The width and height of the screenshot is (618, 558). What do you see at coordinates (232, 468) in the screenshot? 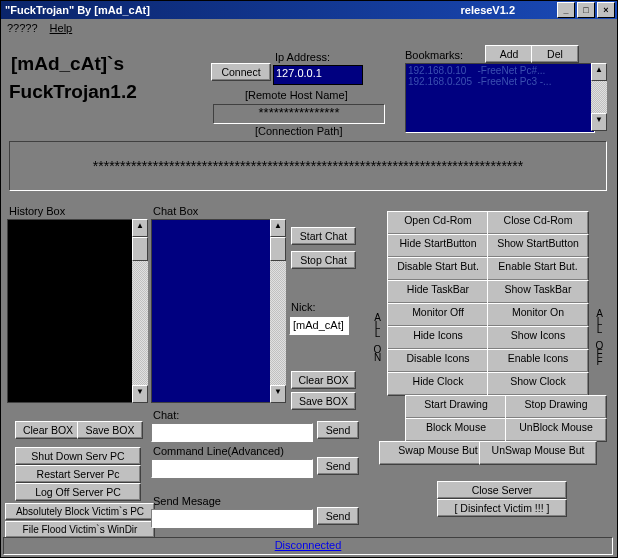
I see `cmd-input` at bounding box center [232, 468].